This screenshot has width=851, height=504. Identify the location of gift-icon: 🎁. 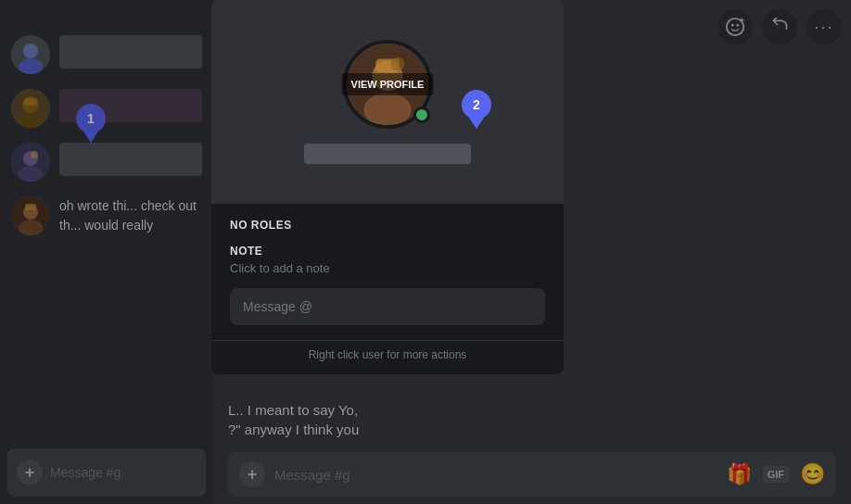
(740, 474).